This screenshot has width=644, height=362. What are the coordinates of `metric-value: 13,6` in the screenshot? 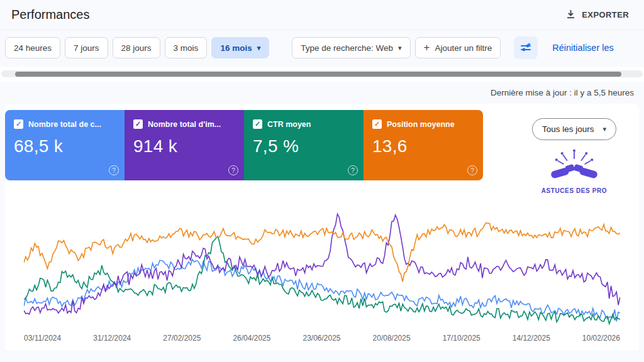 It's located at (423, 146).